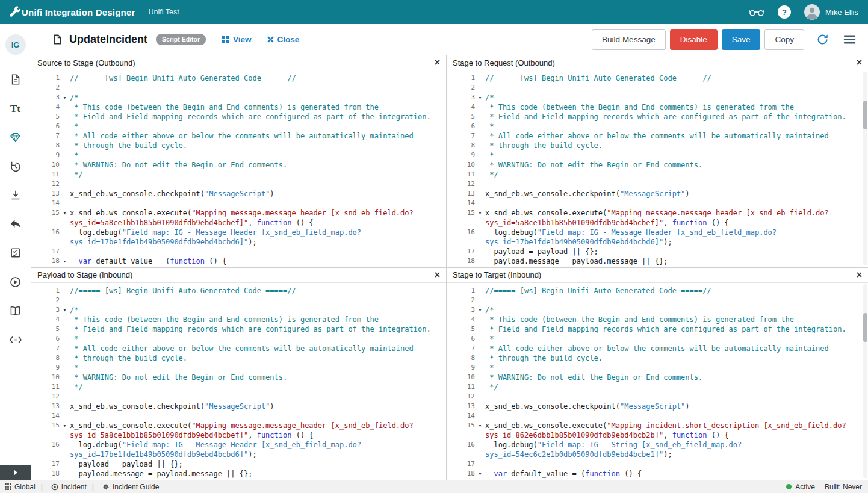 This screenshot has width=868, height=493. I want to click on line-gutter: 16, so click(466, 445).